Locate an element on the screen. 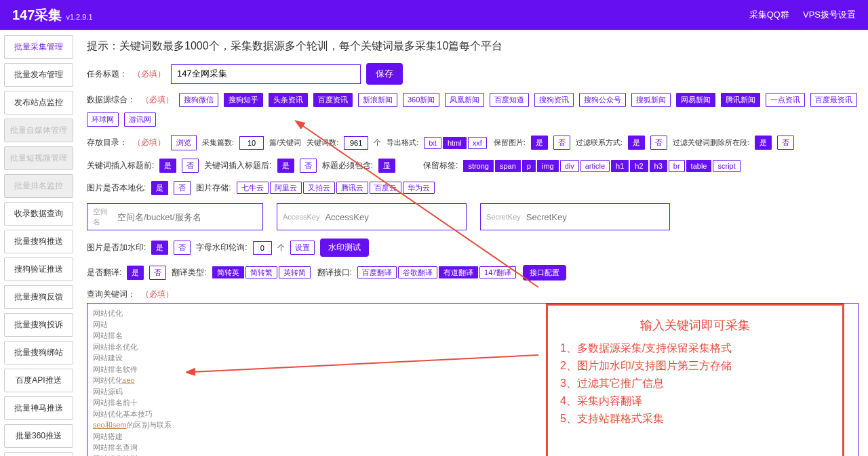 This screenshot has width=868, height=456. keep-tag-img: img is located at coordinates (548, 166).